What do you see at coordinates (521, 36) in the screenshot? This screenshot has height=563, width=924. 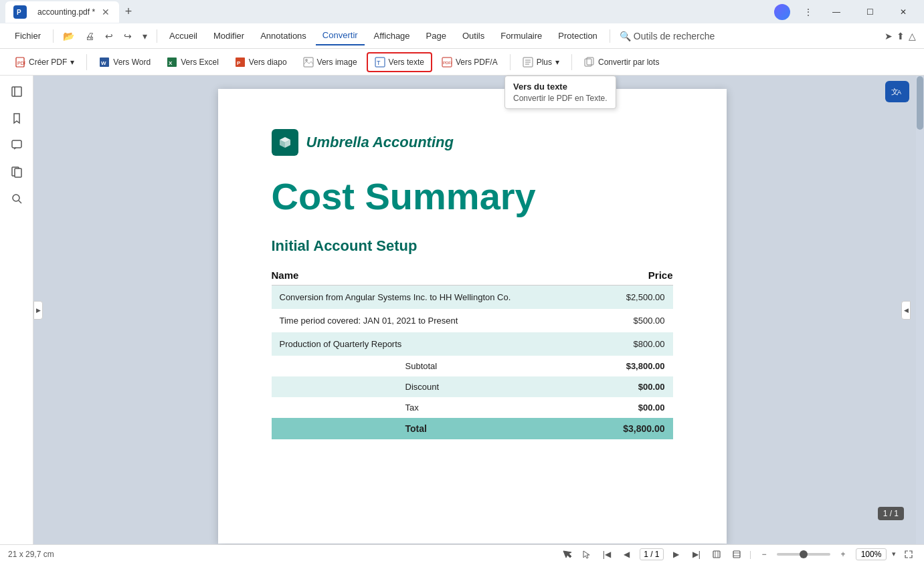 I see `menu-formulaire: Formulaire` at bounding box center [521, 36].